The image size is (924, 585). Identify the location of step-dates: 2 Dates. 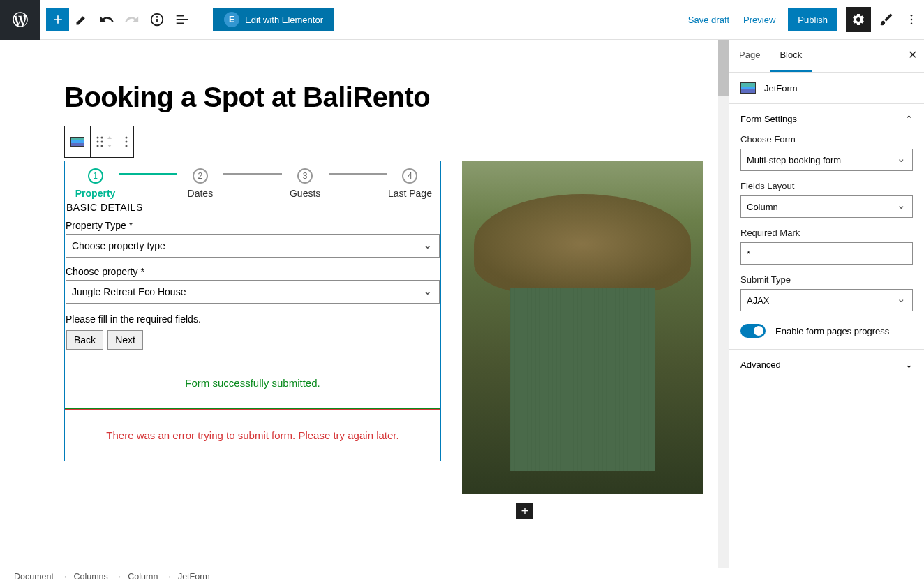
(200, 184).